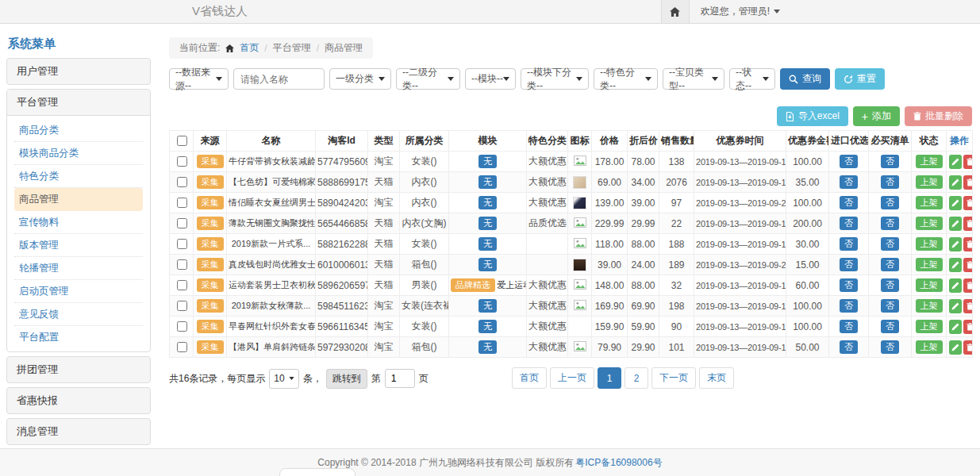 The width and height of the screenshot is (980, 476). What do you see at coordinates (79, 221) in the screenshot?
I see `sidebar-section-platform: 平台管理 商品分类模块商品分类特色分类商品管理宣传物料版本管理轮播管理启动页管理…` at bounding box center [79, 221].